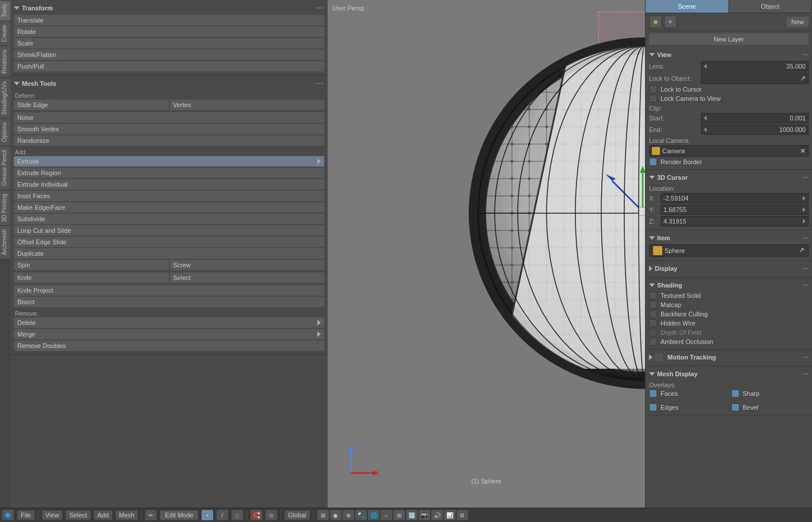 Image resolution: width=812 pixels, height=522 pixels. I want to click on item-title: Item ···, so click(729, 239).